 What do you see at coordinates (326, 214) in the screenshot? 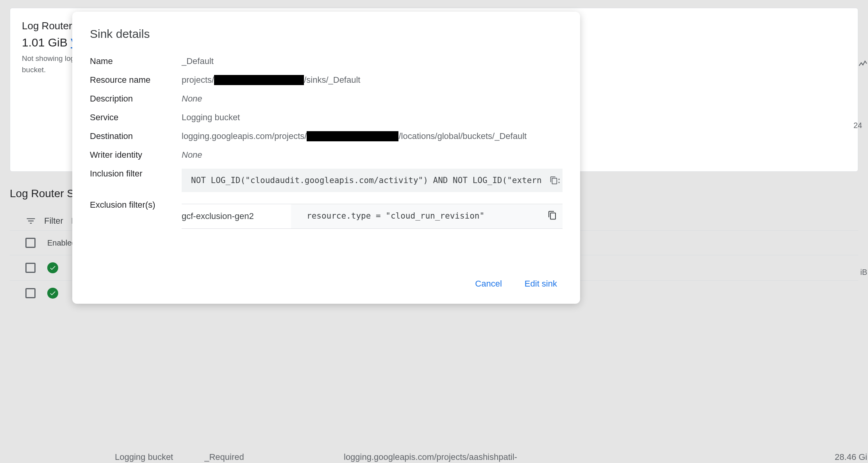
I see `row-exclusion-filters: Exclusion filter(s) gcf-exclusion-gen2 r…` at bounding box center [326, 214].